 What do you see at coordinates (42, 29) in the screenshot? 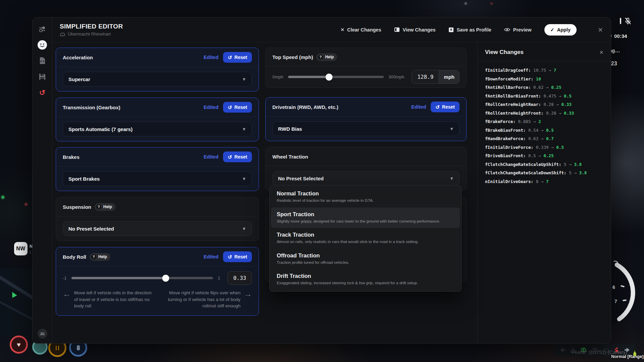
I see `tuning-sliders-icon` at bounding box center [42, 29].